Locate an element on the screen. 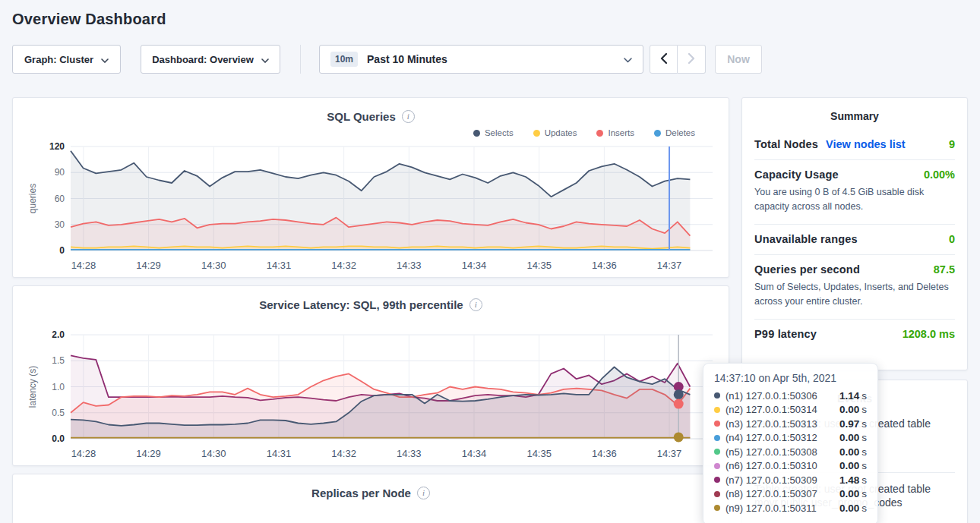 Image resolution: width=980 pixels, height=523 pixels. tooltip-node-row: (n4) 127.0.0.1:50312 0.00s is located at coordinates (790, 439).